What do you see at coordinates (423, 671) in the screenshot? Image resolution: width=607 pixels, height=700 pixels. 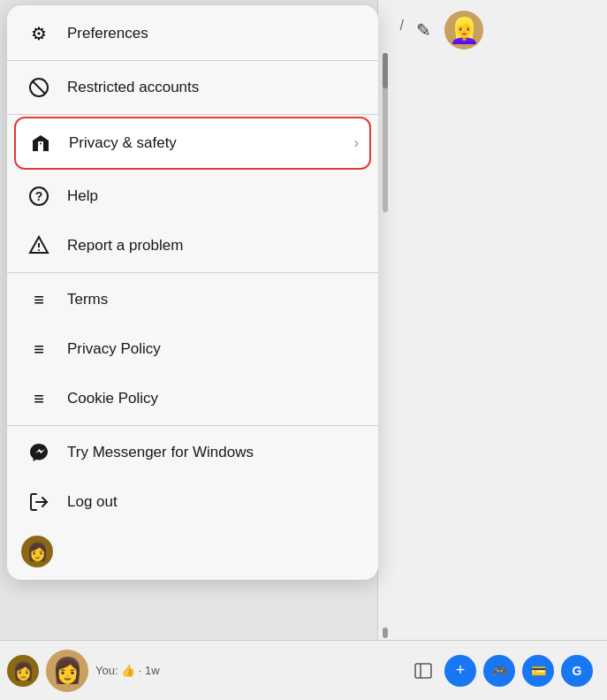 I see `sidebar-toggle-icon` at bounding box center [423, 671].